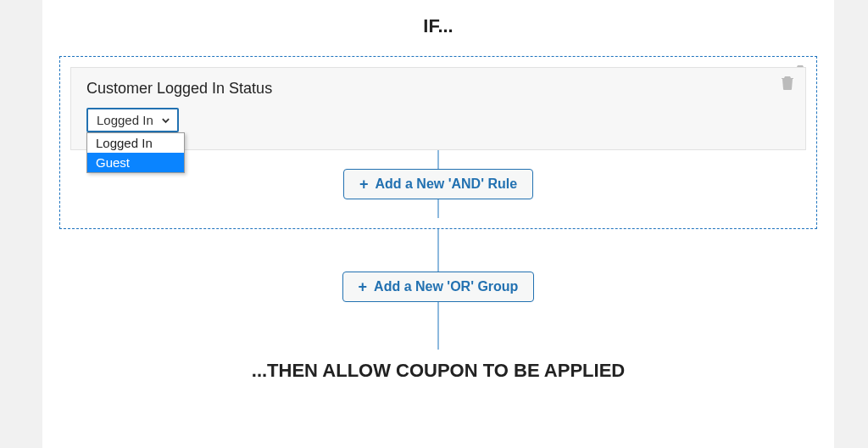 This screenshot has width=868, height=448. What do you see at coordinates (438, 28) in the screenshot?
I see `if-heading: IF...` at bounding box center [438, 28].